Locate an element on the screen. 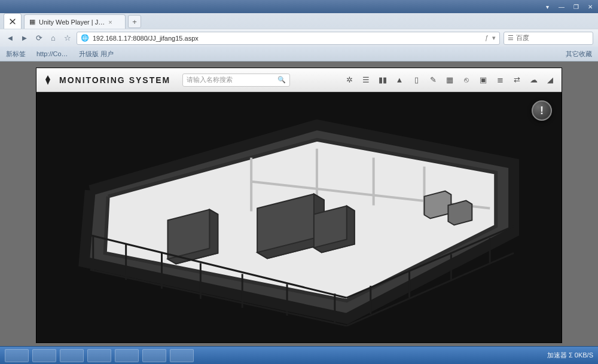  dropdown-icon: ▾ is located at coordinates (494, 38).